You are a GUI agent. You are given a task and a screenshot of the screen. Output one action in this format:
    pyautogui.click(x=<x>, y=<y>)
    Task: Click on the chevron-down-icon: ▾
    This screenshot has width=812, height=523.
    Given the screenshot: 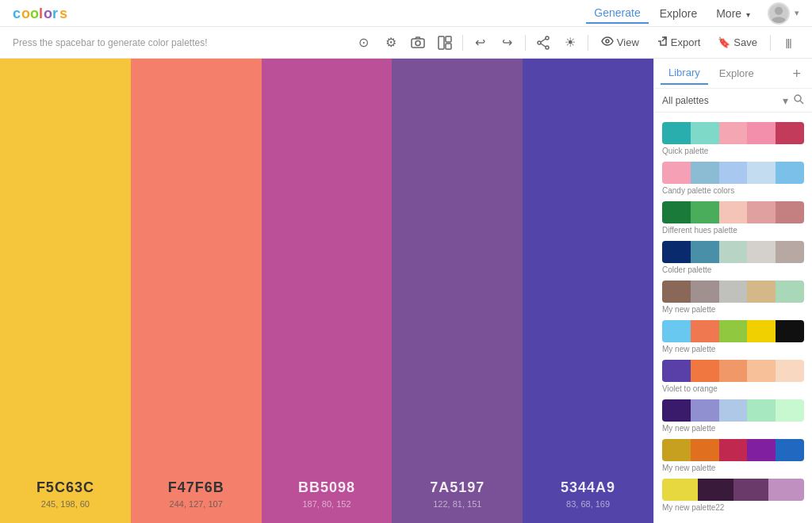 What is the action you would take?
    pyautogui.click(x=749, y=14)
    